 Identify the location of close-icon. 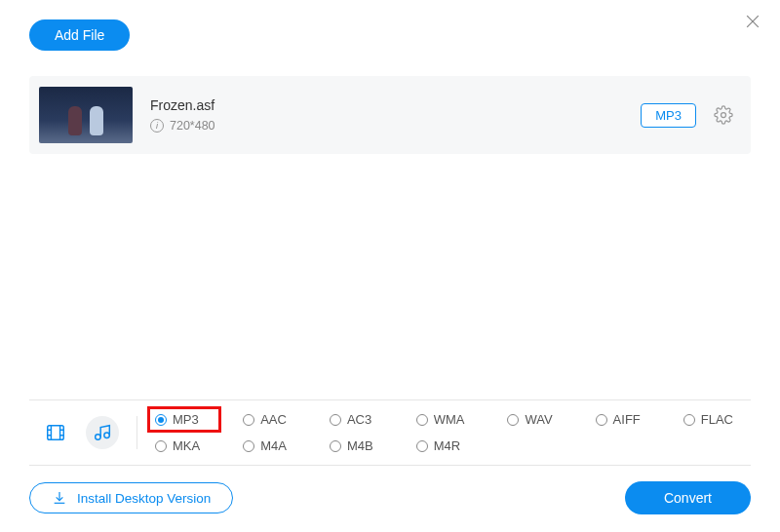
(753, 21).